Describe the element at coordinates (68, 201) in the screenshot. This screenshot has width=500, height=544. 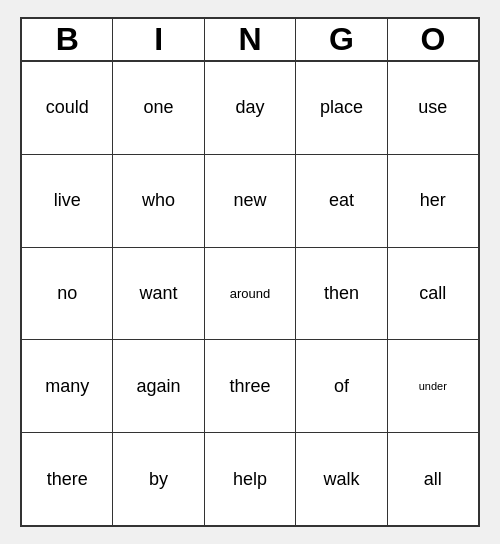
I see `cell-2-1: live` at that location.